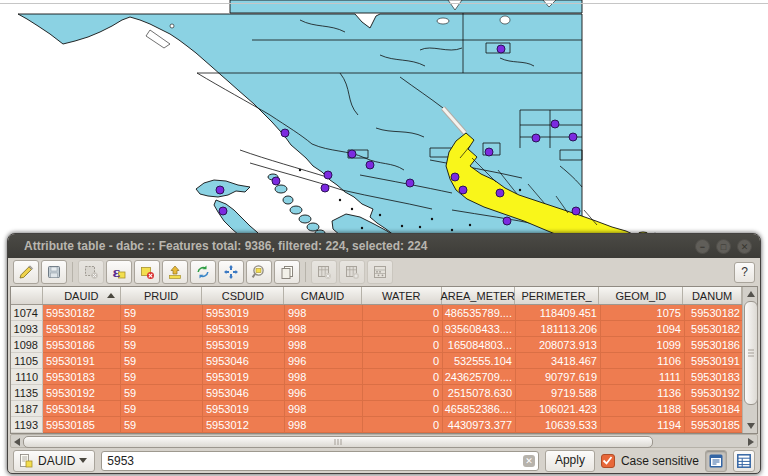 This screenshot has width=768, height=476. What do you see at coordinates (641, 296) in the screenshot?
I see `column-header-geom_id: GEOM_ID` at bounding box center [641, 296].